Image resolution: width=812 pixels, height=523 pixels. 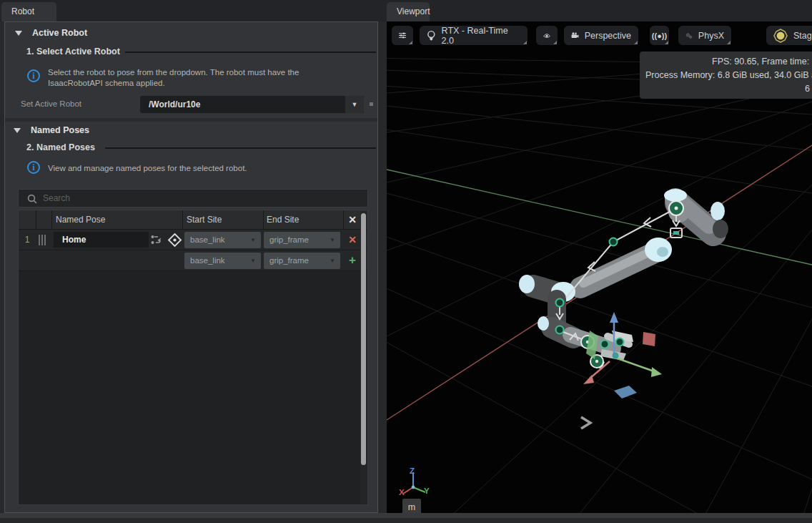 I want to click on live-sync-button: ((●)), so click(x=659, y=36).